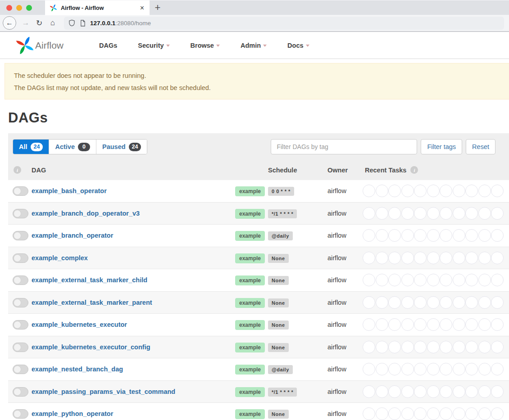  What do you see at coordinates (337, 280) in the screenshot?
I see `owner-cell: airflow` at bounding box center [337, 280].